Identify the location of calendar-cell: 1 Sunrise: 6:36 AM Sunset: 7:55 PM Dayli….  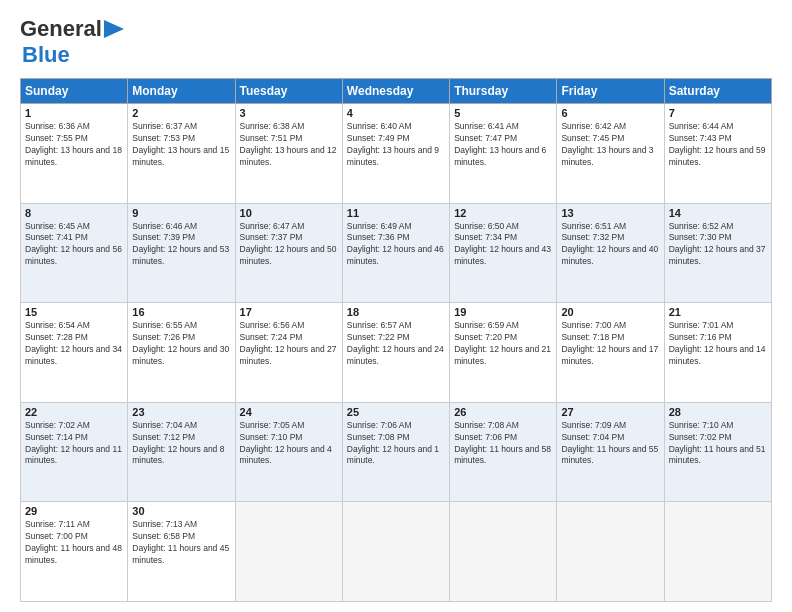
(74, 154).